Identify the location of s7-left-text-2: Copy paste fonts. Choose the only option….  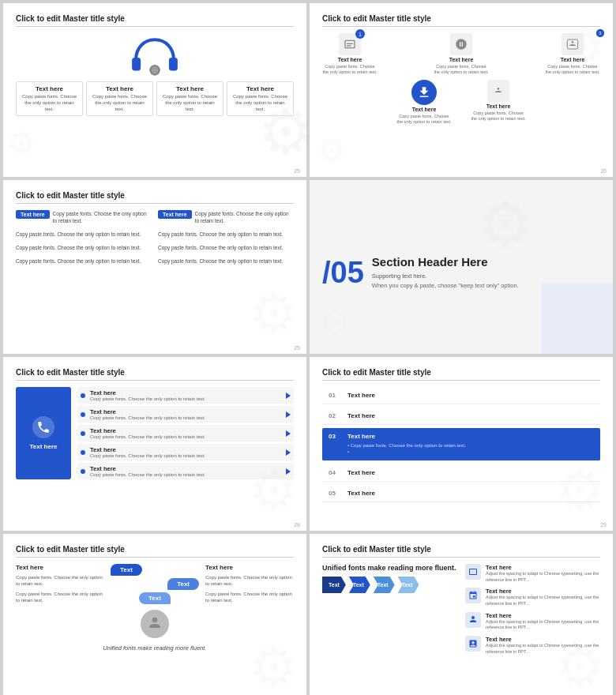
(60, 597).